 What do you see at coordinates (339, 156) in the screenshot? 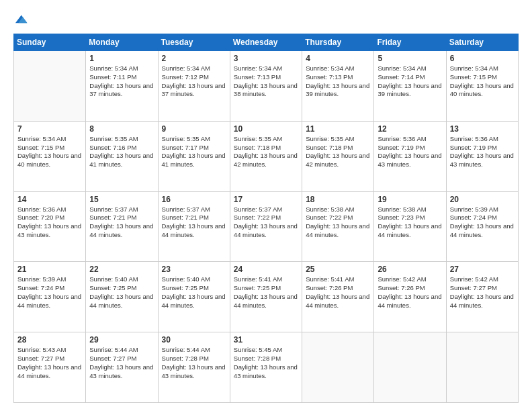
I see `calendar-cell: 11Sunrise: 5:35 AMSunset: 7:18 PMDayligh…` at bounding box center [339, 156].